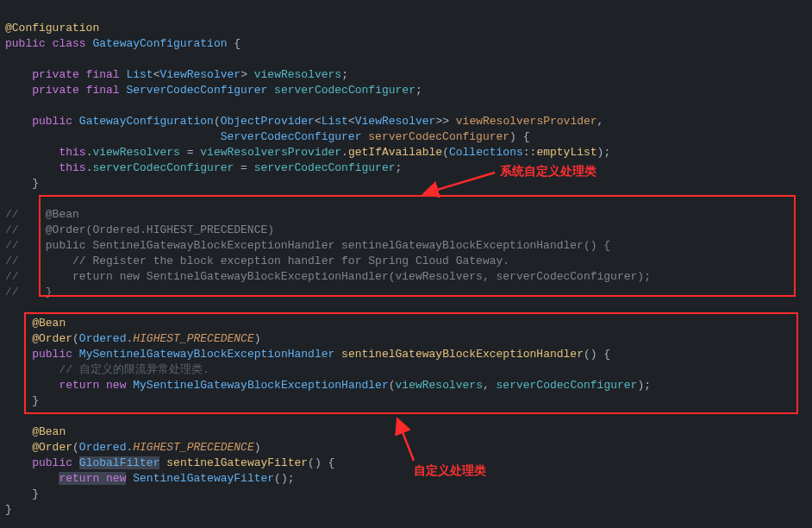  Describe the element at coordinates (462, 354) in the screenshot. I see `method: sentinelGatewayBlockExceptionHandler` at that location.